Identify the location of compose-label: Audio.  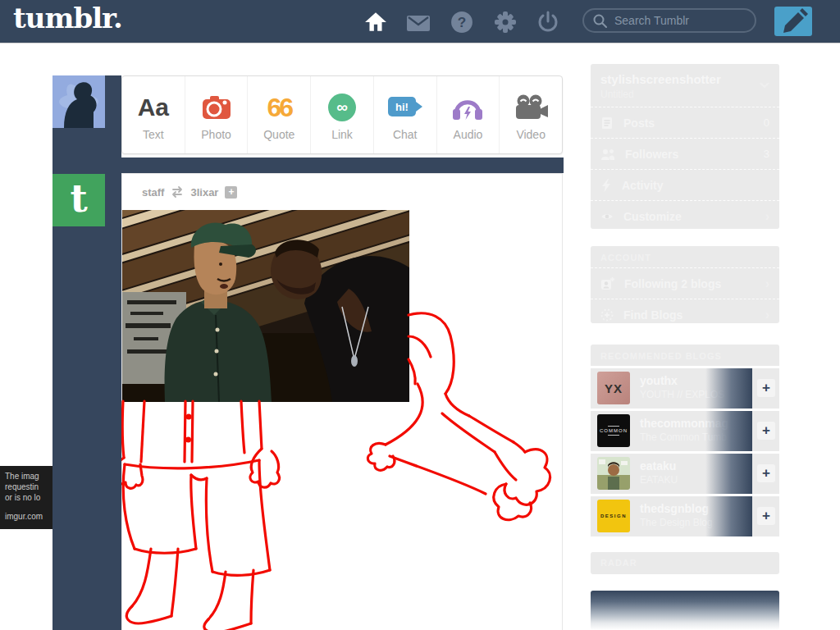
(468, 135).